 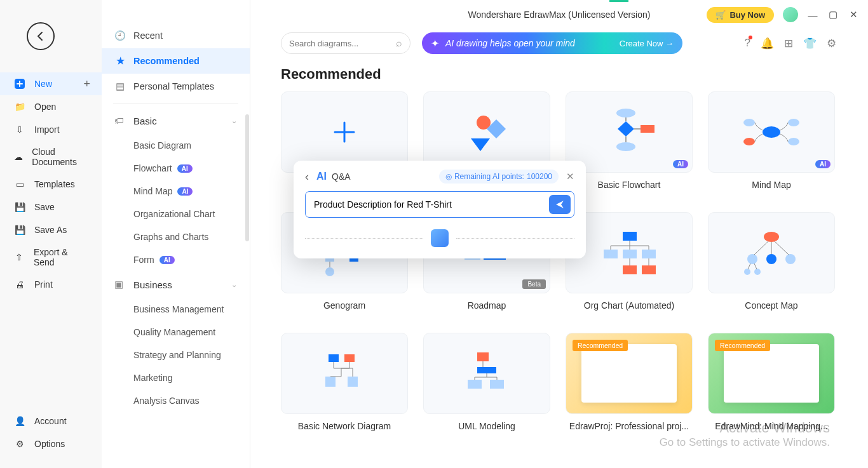 I want to click on card-edrawproj: RecommendedEdrawProj: Professional proj.…, so click(x=629, y=385).